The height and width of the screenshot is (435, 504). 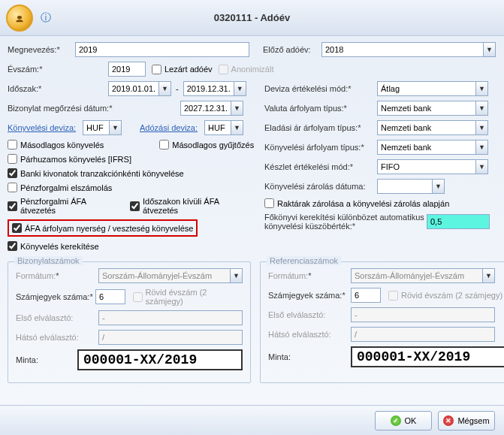 I want to click on help-icon: ⓘ, so click(x=46, y=18).